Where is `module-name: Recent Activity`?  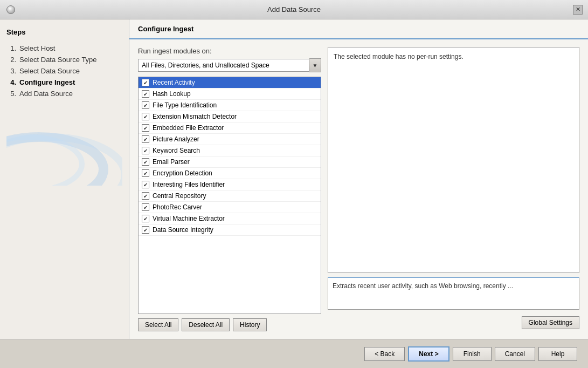
module-name: Recent Activity is located at coordinates (174, 83).